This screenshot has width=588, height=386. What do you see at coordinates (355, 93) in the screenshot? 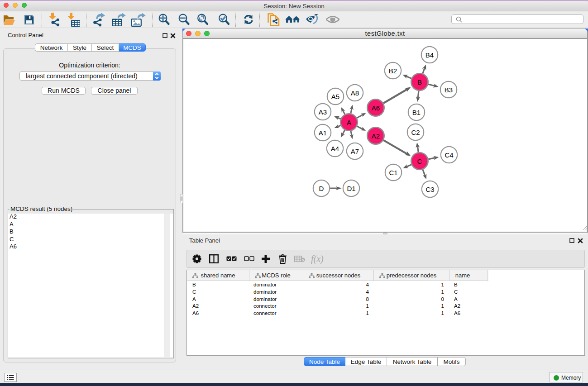
I see `svg-text: A8` at bounding box center [355, 93].